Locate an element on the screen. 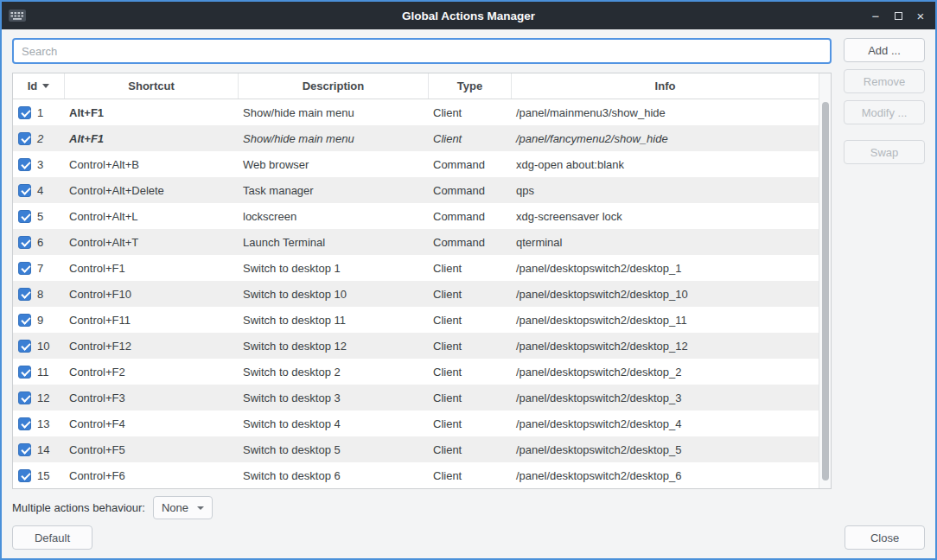 The height and width of the screenshot is (560, 937). cell-info: xdg-open about:blank is located at coordinates (666, 164).